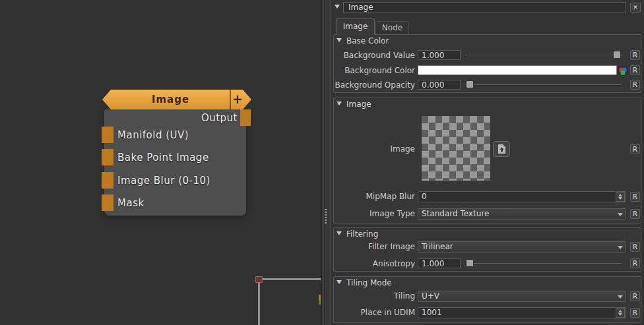 Image resolution: width=644 pixels, height=325 pixels. What do you see at coordinates (439, 84) in the screenshot?
I see `background-opacity-field: 0.000` at bounding box center [439, 84].